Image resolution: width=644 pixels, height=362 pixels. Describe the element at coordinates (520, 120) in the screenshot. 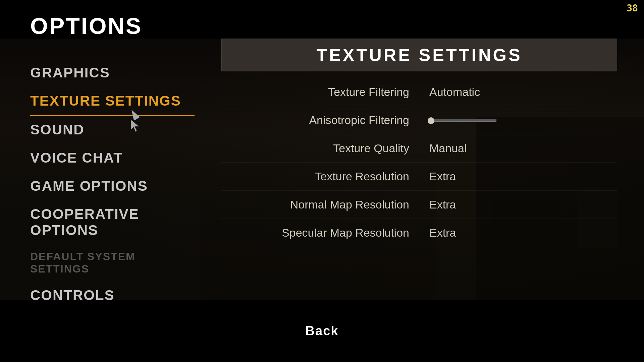

I see `anisotropic-slider-container` at that location.